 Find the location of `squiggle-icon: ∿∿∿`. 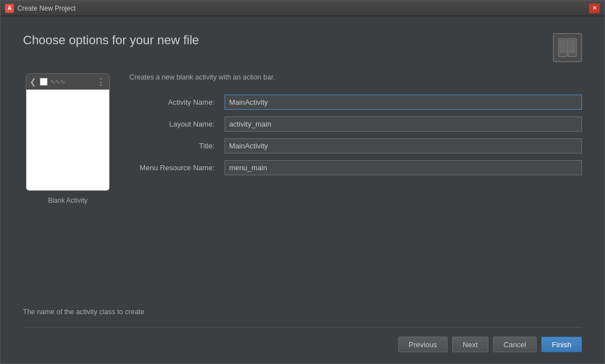

squiggle-icon: ∿∿∿ is located at coordinates (57, 82).